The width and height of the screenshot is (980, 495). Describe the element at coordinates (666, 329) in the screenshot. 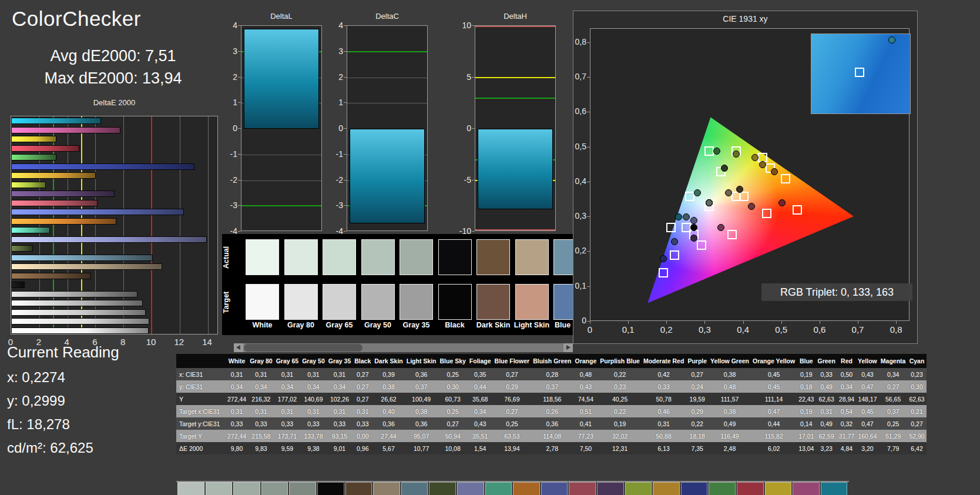

I see `cie-x-tick-label: 0,2` at that location.